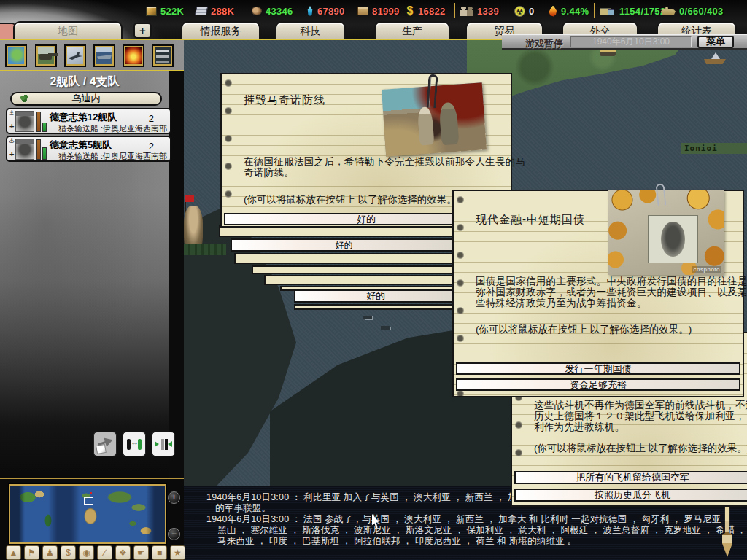  What do you see at coordinates (707, 270) in the screenshot?
I see `photo-watermark: chsphoto` at bounding box center [707, 270].